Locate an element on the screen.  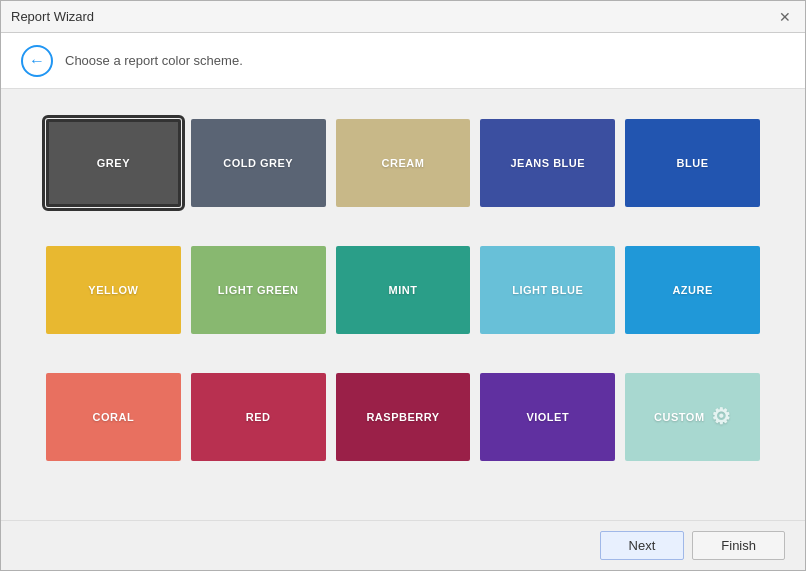
tile-label-cream: CREAM is located at coordinates (404, 163).